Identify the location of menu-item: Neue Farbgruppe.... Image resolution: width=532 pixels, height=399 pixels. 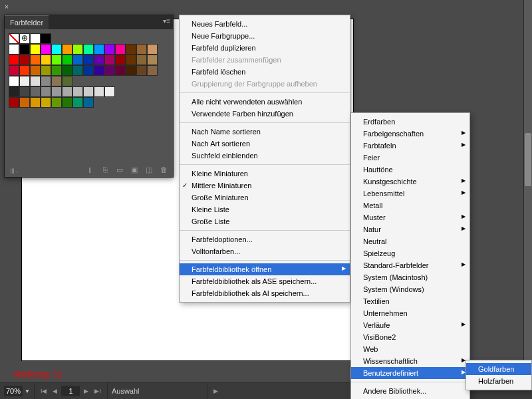
(265, 36).